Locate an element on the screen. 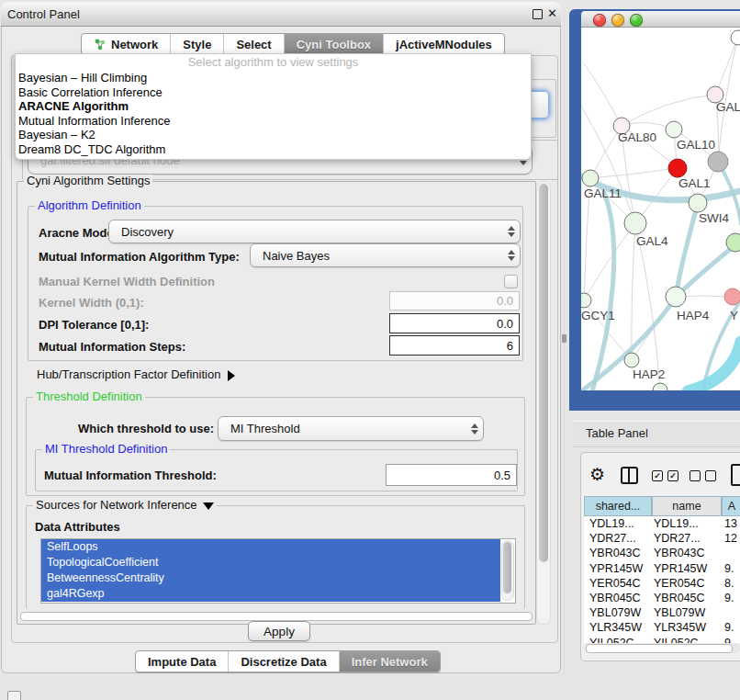 The height and width of the screenshot is (700, 740). table-rows: YDL19...YDL19...13YDR27...YDR27...12YBR0… is located at coordinates (662, 580).